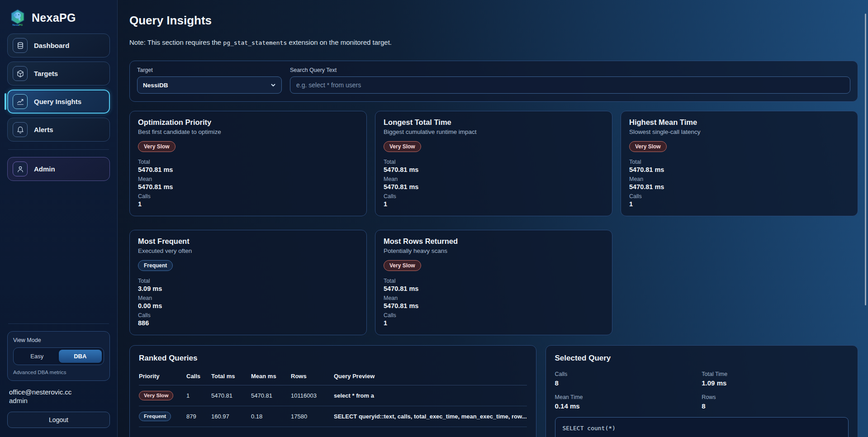  Describe the element at coordinates (494, 251) in the screenshot. I see `card-subtitle: Potentially heavy scans` at that location.